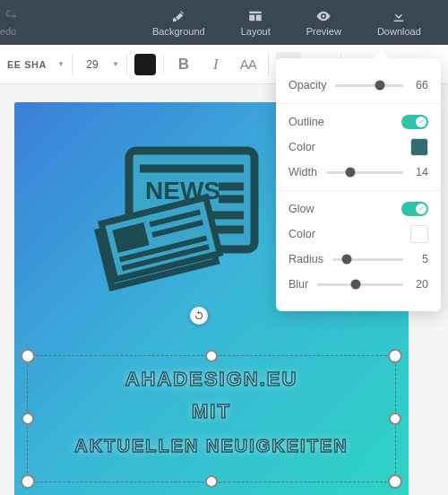 This screenshot has width=448, height=495. What do you see at coordinates (302, 234) in the screenshot?
I see `glow-color-label: Color` at bounding box center [302, 234].